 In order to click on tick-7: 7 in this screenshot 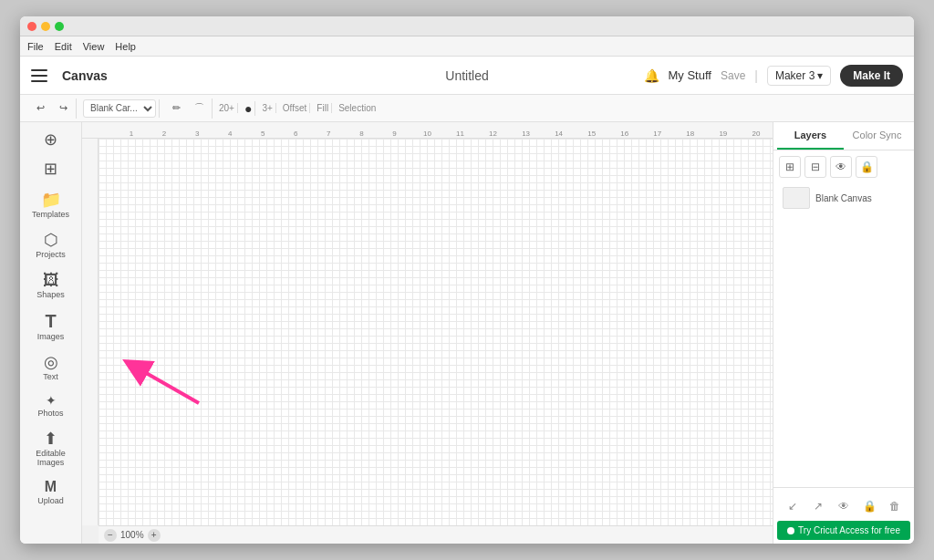, I will do `click(328, 133)`.